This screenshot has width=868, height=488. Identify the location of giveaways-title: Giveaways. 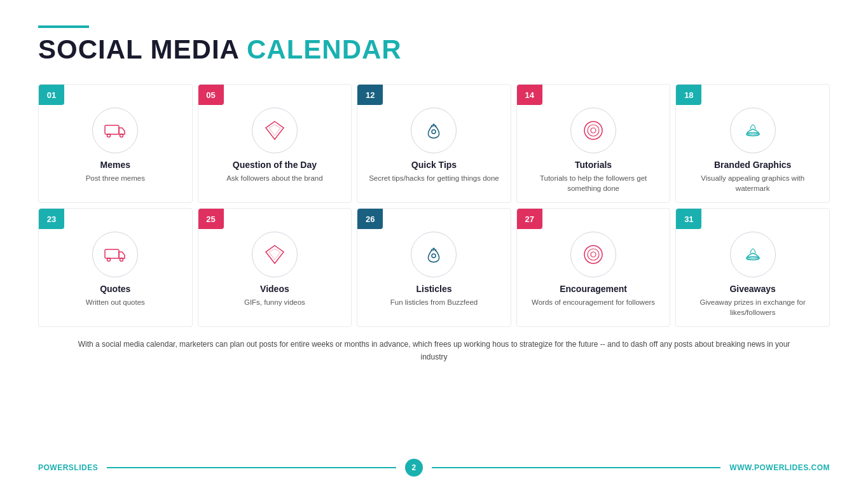
(752, 289).